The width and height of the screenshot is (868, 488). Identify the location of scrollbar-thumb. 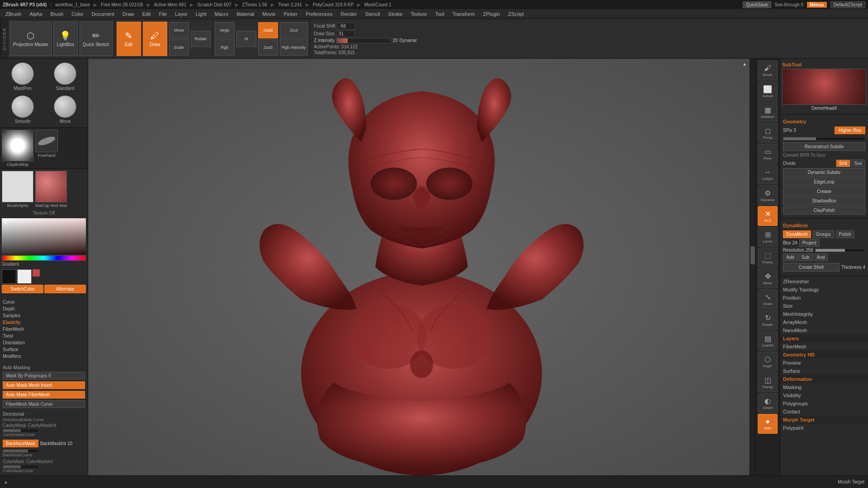
(753, 255).